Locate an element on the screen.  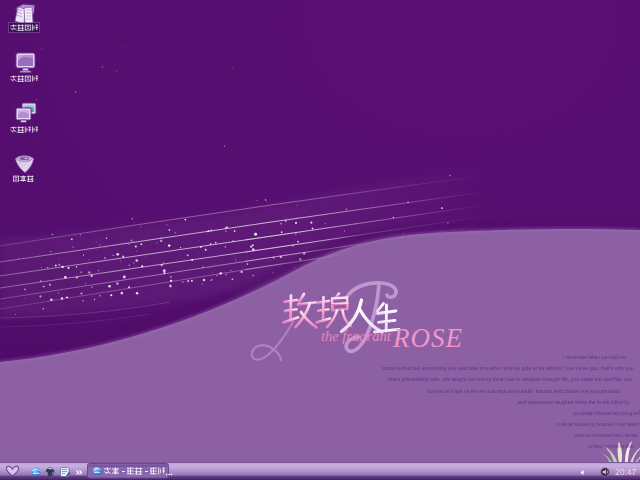
svg-text: the fragrant is located at coordinates (356, 336).